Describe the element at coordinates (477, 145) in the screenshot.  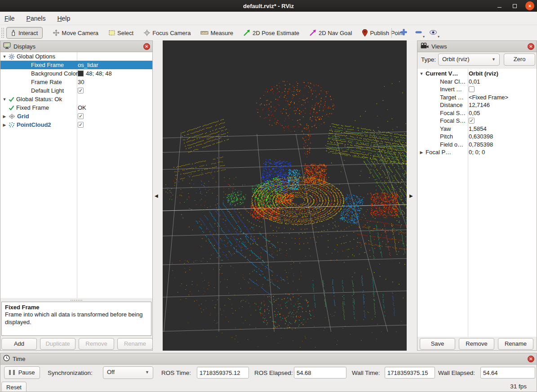
I see `tree-row-field-o-: Field o…0,785398` at that location.